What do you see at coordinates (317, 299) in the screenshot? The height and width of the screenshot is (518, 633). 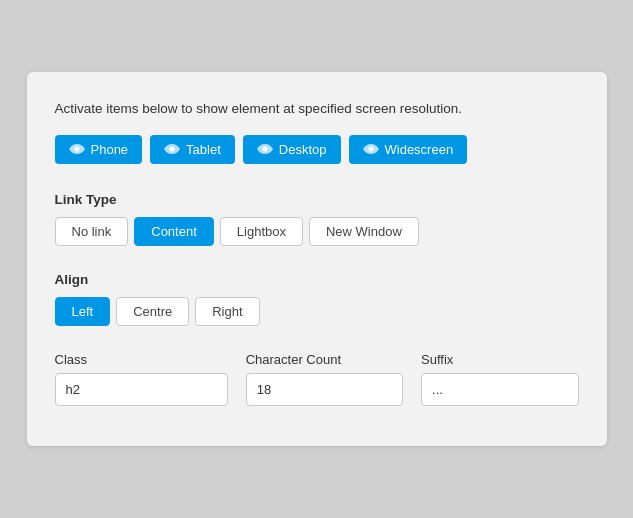 I see `align-section: Align LeftCentreRight` at bounding box center [317, 299].